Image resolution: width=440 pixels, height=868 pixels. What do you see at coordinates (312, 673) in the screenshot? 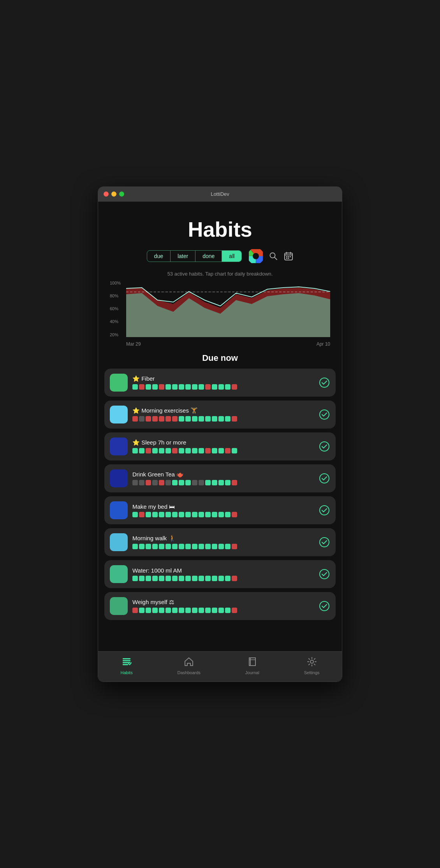
I see `nav-label-settings: Settings` at bounding box center [312, 673].